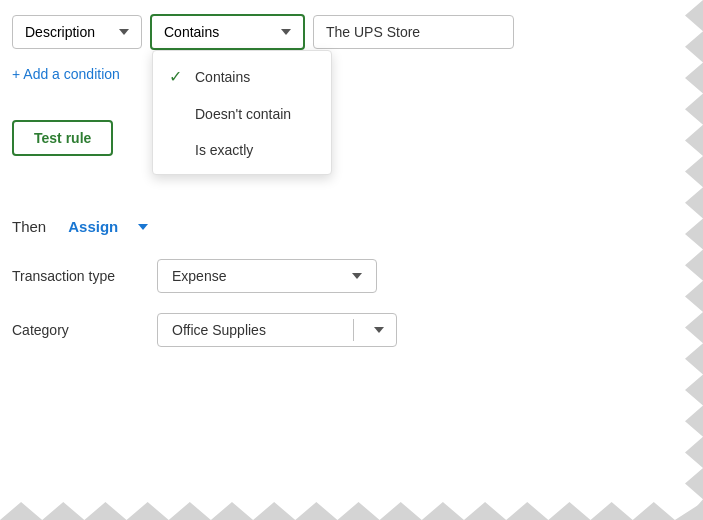 The width and height of the screenshot is (703, 520). I want to click on dropdown-item-is-exactly-label: Is exactly, so click(224, 150).